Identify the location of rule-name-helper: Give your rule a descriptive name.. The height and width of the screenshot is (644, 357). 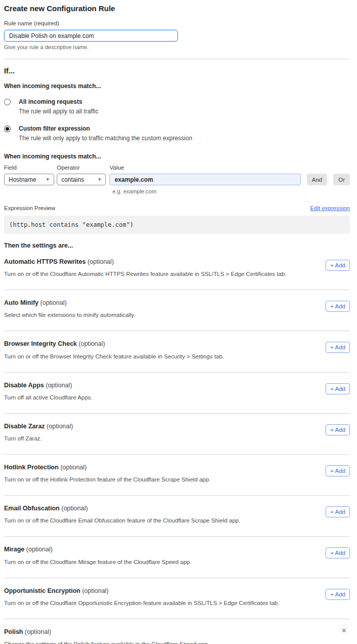
(177, 47).